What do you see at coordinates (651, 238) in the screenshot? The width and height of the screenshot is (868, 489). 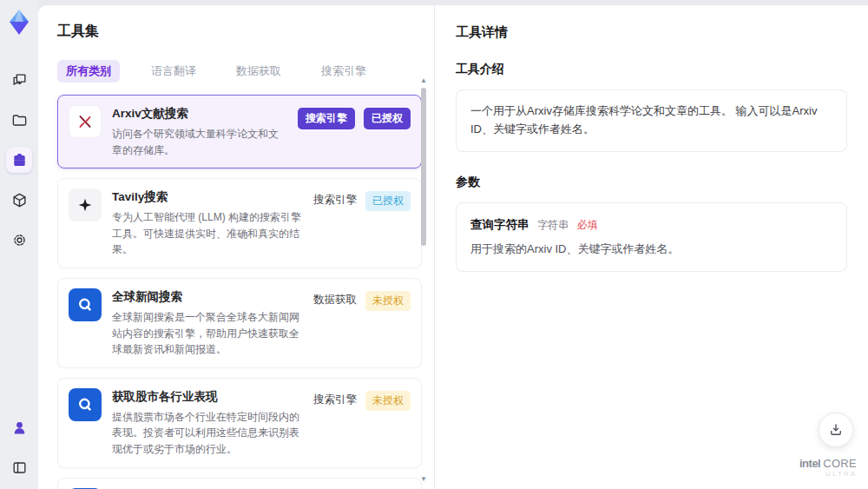 I see `param-list: 查询字符串 字符串 必填 用于搜索的Arxiv ID、关键字或作者姓名。` at bounding box center [651, 238].